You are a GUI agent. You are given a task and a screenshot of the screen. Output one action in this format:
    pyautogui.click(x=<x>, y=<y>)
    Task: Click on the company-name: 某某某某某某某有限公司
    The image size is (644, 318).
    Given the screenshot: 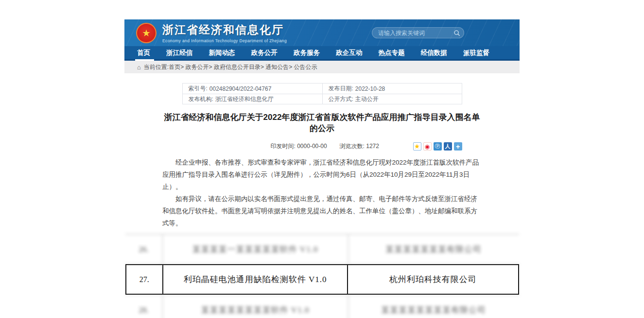 What is the action you would take?
    pyautogui.click(x=434, y=250)
    